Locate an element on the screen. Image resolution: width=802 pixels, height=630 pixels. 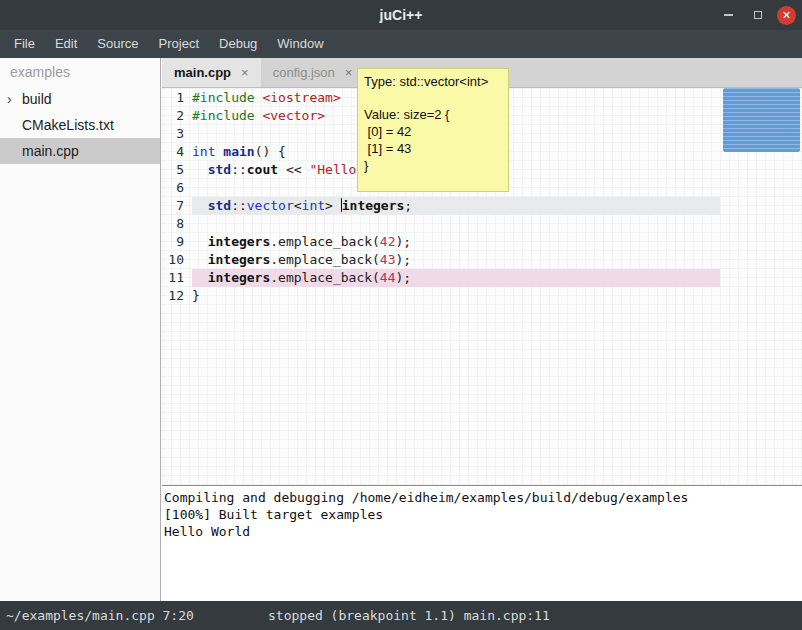
code-token: ; is located at coordinates (408, 206).